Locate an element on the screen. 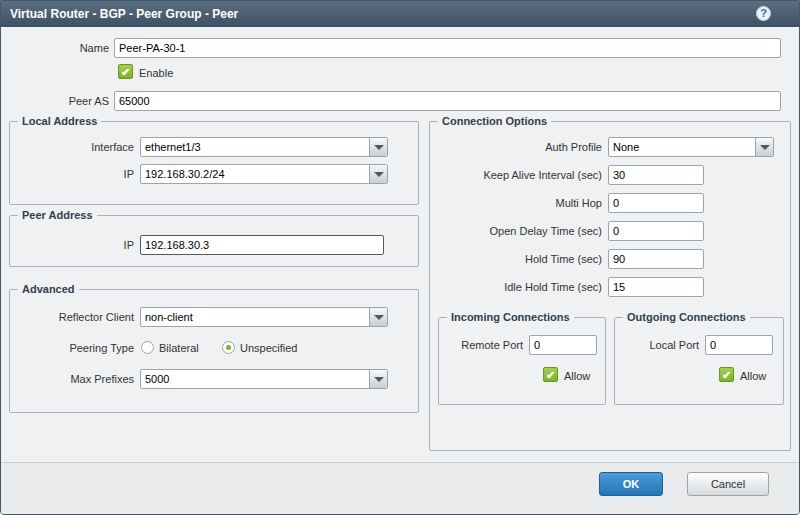 Image resolution: width=800 pixels, height=515 pixels. multi-hop-label: Multi Hop is located at coordinates (516, 203).